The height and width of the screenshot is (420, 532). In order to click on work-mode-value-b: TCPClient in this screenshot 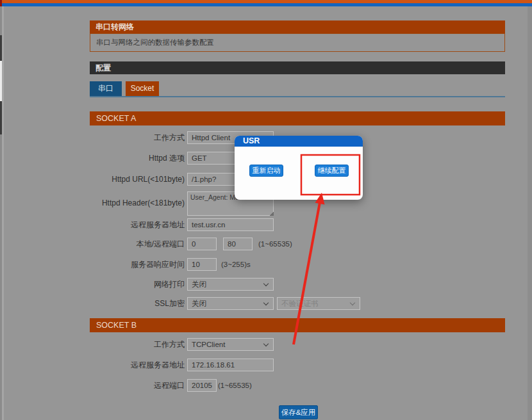, I will do `click(208, 344)`.